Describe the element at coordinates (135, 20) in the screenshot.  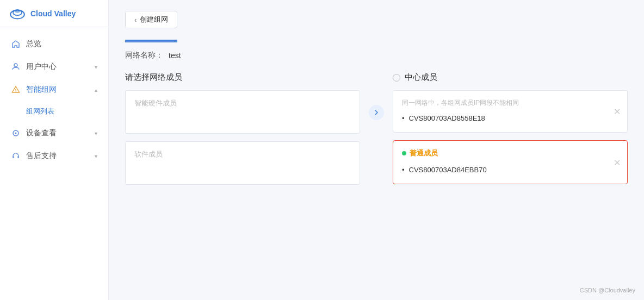
I see `back-arrow-icon: ‹` at that location.